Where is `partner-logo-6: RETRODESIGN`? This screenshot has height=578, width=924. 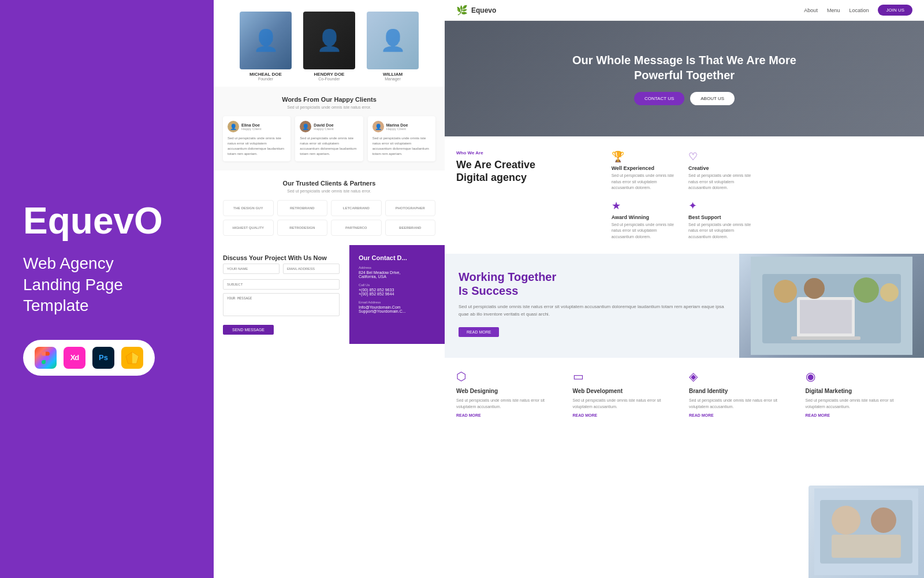 partner-logo-6: RETRODESIGN is located at coordinates (303, 228).